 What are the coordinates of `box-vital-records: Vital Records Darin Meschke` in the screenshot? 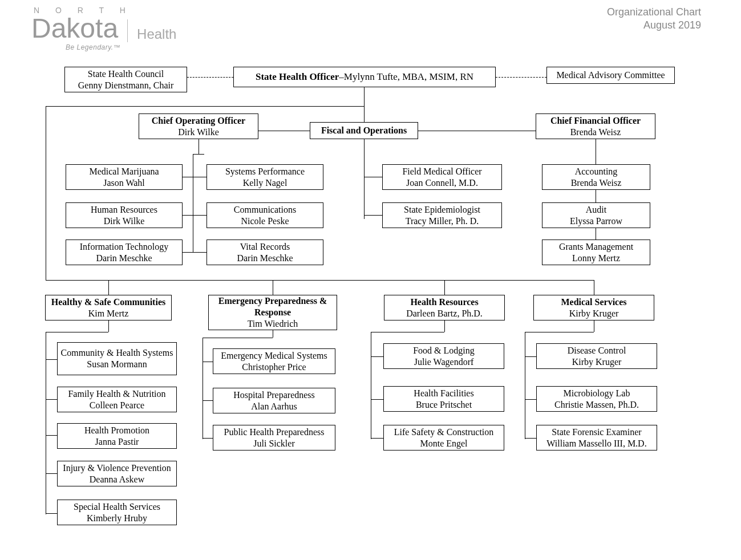 It's located at (265, 252).